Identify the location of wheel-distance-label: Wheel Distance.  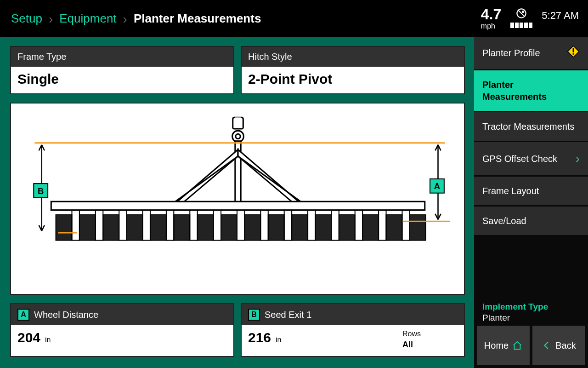
(66, 315).